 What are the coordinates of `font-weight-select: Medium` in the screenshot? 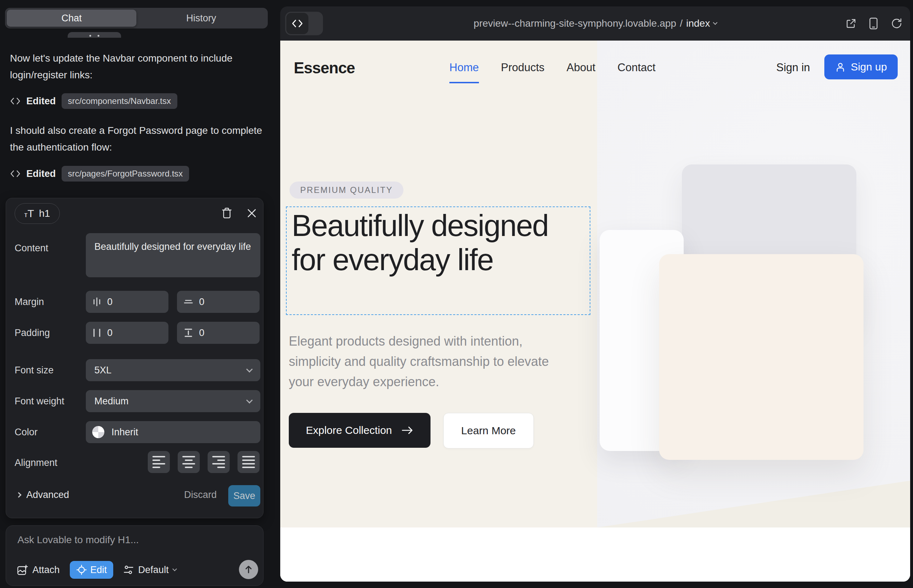 It's located at (173, 401).